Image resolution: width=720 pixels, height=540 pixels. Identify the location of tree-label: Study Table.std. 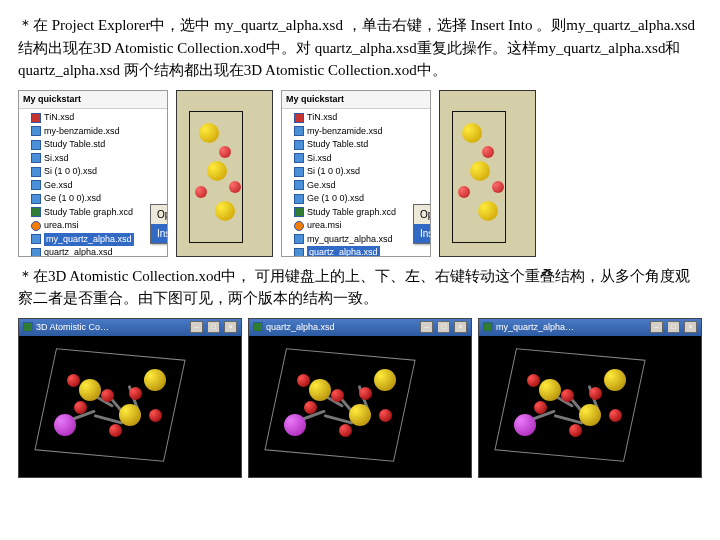
(74, 145).